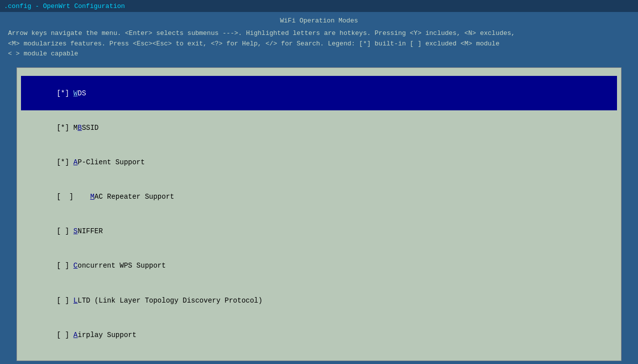  Describe the element at coordinates (319, 38) in the screenshot. I see `header-section: WiFi Operation Modes Arrow keys navigate…` at that location.